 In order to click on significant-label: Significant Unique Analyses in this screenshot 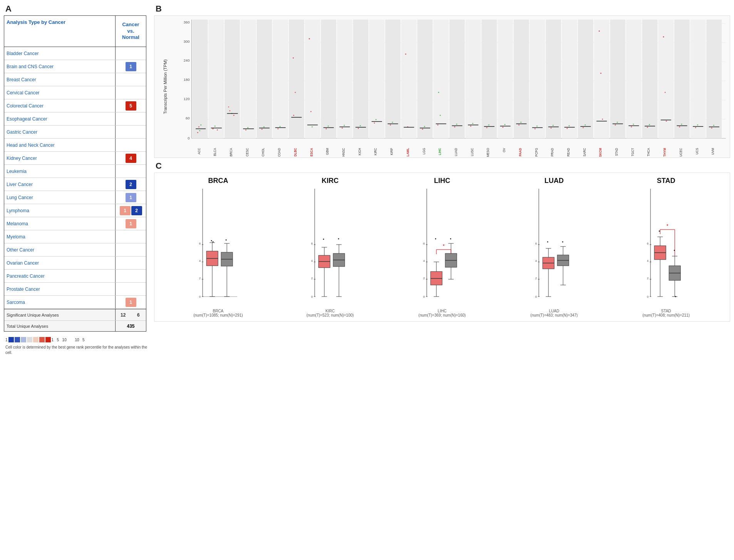, I will do `click(60, 315)`.